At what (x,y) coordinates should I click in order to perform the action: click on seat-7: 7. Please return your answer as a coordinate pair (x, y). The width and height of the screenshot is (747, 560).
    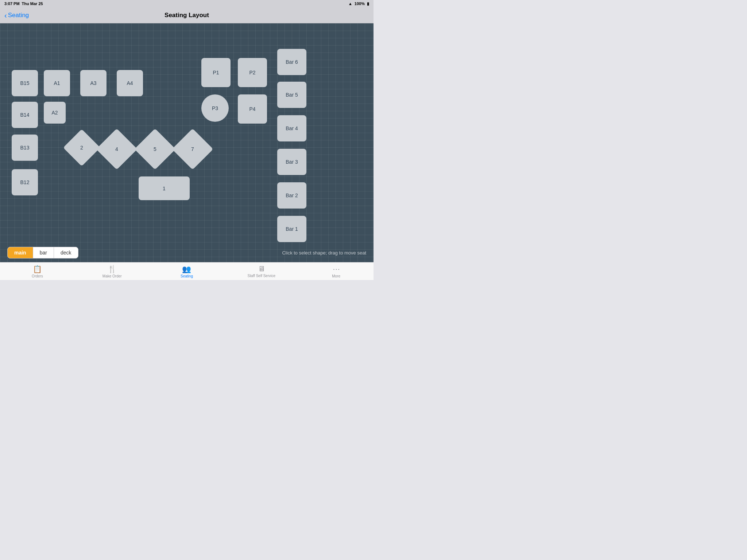
    Looking at the image, I should click on (193, 149).